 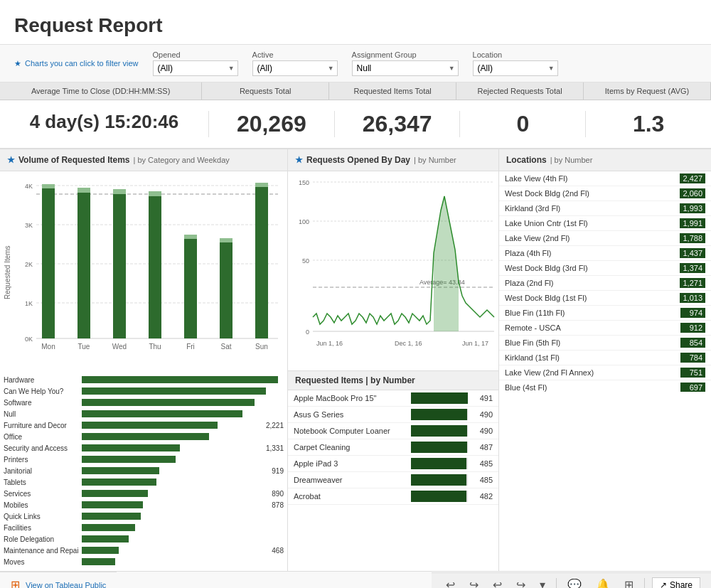 I want to click on notification-button: 🔔, so click(x=603, y=582).